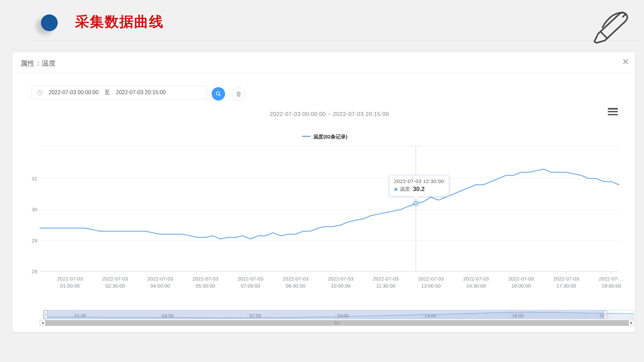 This screenshot has width=644, height=362. What do you see at coordinates (34, 272) in the screenshot?
I see `y-axis-label: 28` at bounding box center [34, 272].